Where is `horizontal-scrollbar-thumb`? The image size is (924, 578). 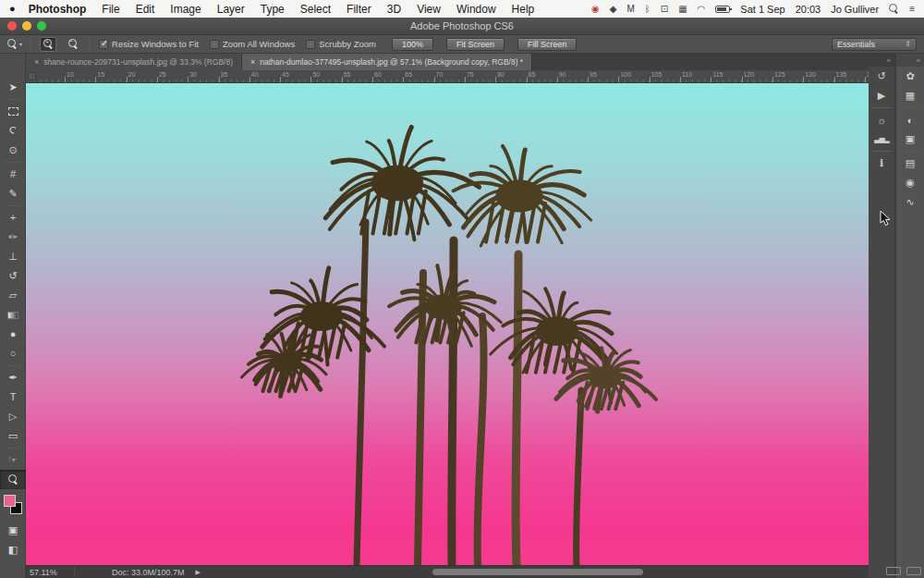 horizontal-scrollbar-thumb is located at coordinates (538, 572).